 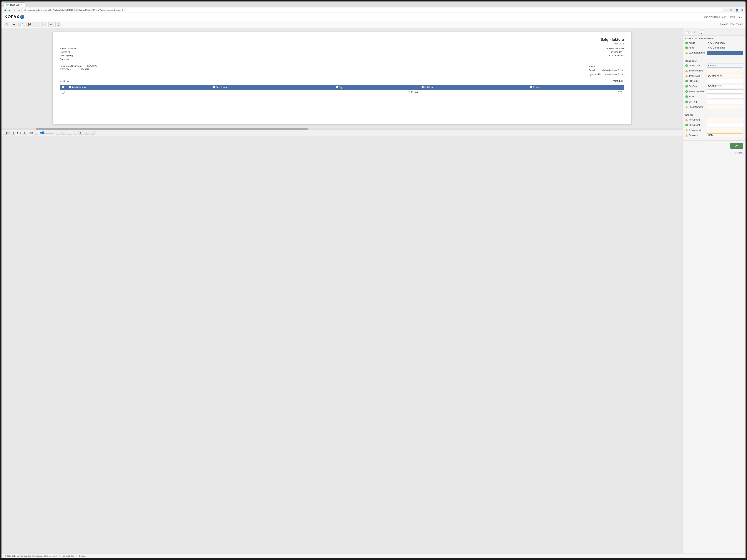 I want to click on zoom-slider, so click(x=47, y=133).